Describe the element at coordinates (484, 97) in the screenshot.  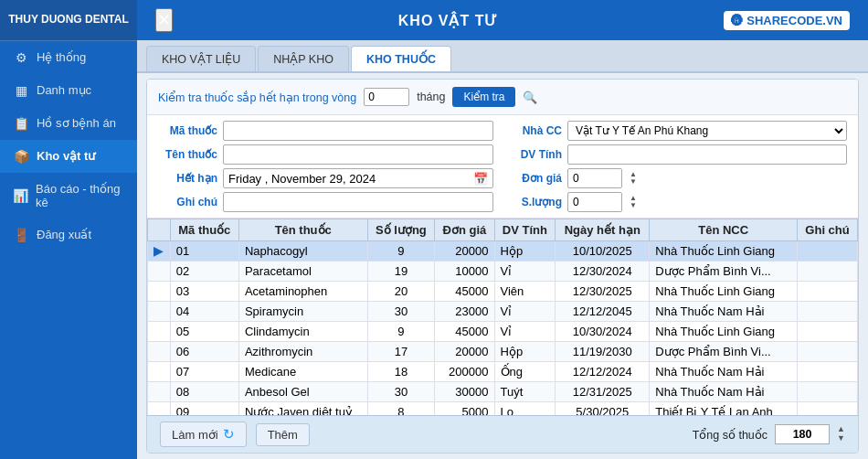
I see `kiem-tra-button: Kiểm tra` at that location.